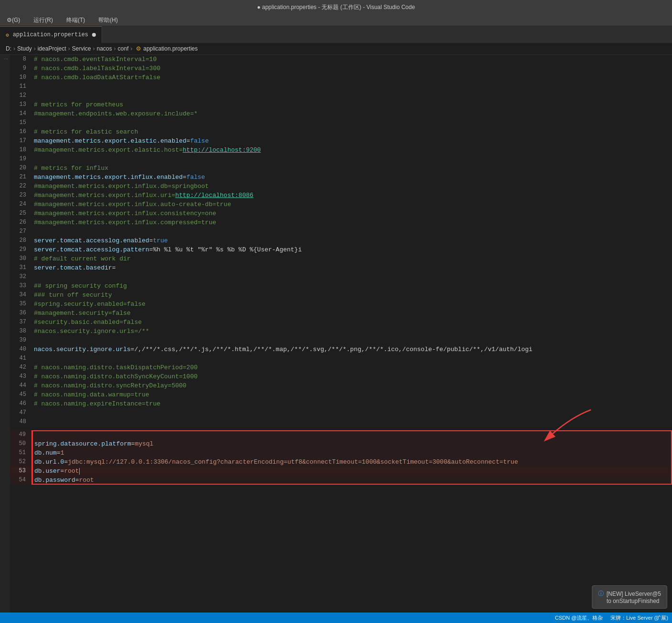 The width and height of the screenshot is (672, 623). I want to click on breadcrumb-conf: conf, so click(123, 49).